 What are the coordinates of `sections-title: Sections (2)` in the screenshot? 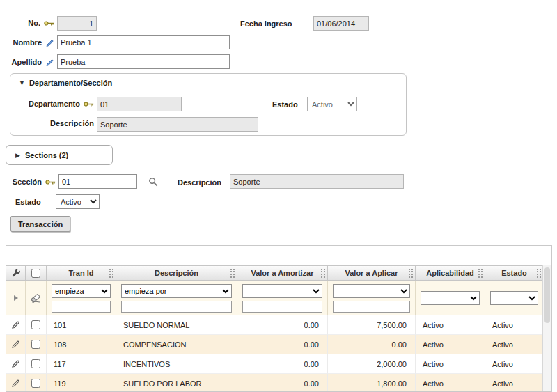 It's located at (47, 155).